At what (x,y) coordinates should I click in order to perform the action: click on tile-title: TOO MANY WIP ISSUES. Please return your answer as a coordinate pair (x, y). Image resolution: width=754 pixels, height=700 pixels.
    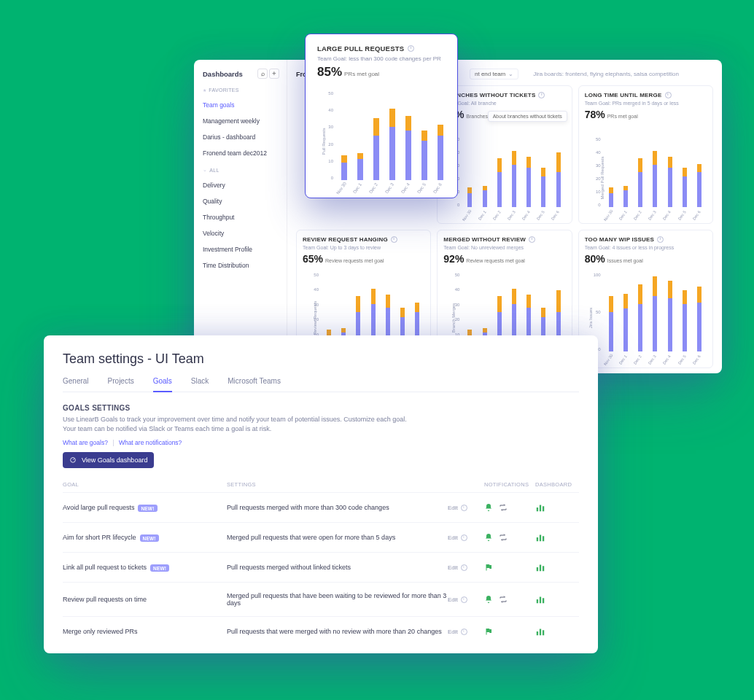
    Looking at the image, I should click on (620, 239).